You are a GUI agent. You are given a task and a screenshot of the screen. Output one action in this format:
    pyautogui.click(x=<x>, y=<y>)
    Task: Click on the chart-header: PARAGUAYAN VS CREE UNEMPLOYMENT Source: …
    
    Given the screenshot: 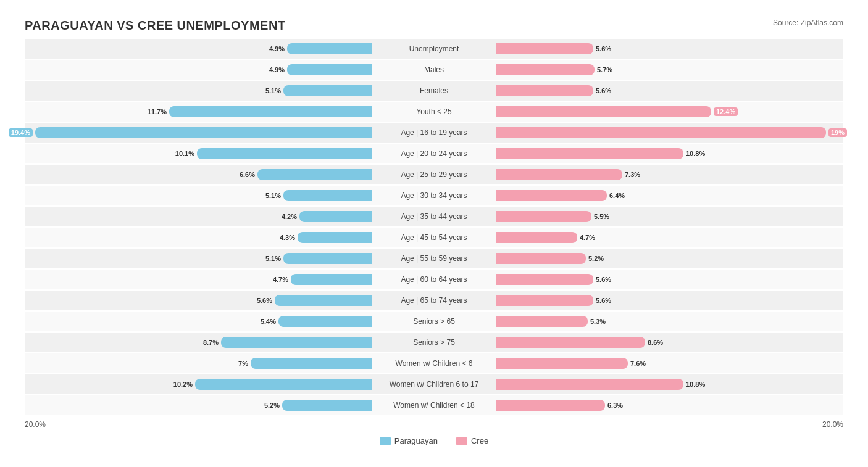 What is the action you would take?
    pyautogui.click(x=434, y=26)
    